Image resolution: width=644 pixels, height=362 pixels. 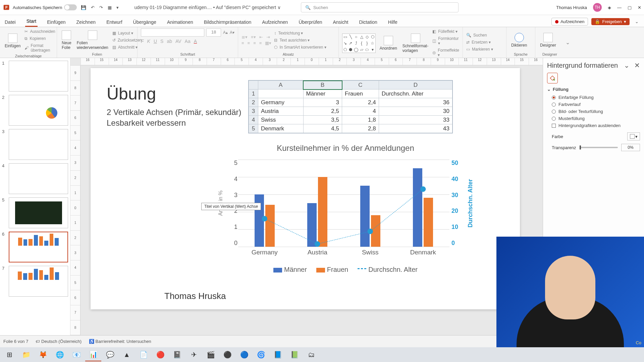 What do you see at coordinates (630, 7) in the screenshot?
I see `maximize-icon: ▢` at bounding box center [630, 7].